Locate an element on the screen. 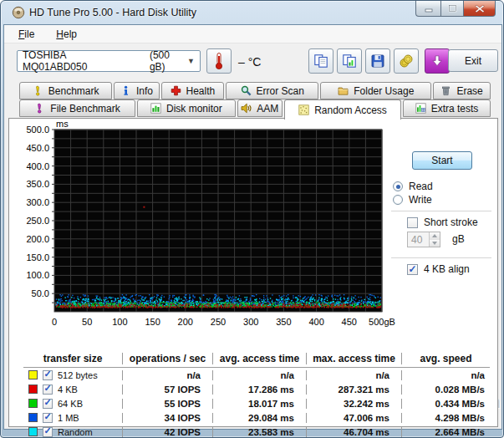 This screenshot has height=438, width=504. svg-text: 450 is located at coordinates (349, 322).